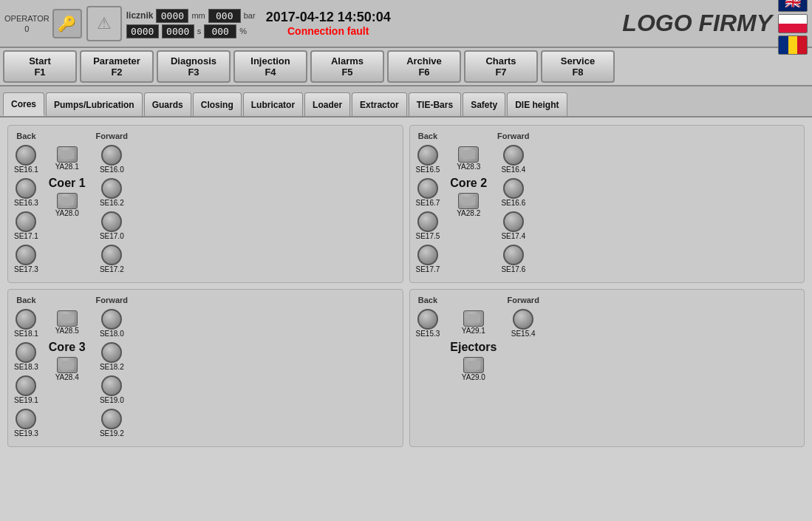  I want to click on lcd1: 0000, so click(172, 16).